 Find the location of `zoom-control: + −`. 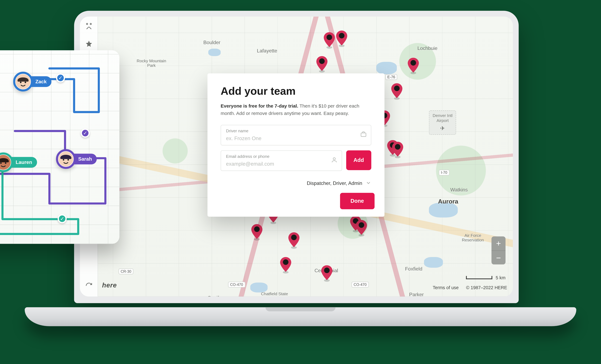

zoom-control: + − is located at coordinates (499, 250).